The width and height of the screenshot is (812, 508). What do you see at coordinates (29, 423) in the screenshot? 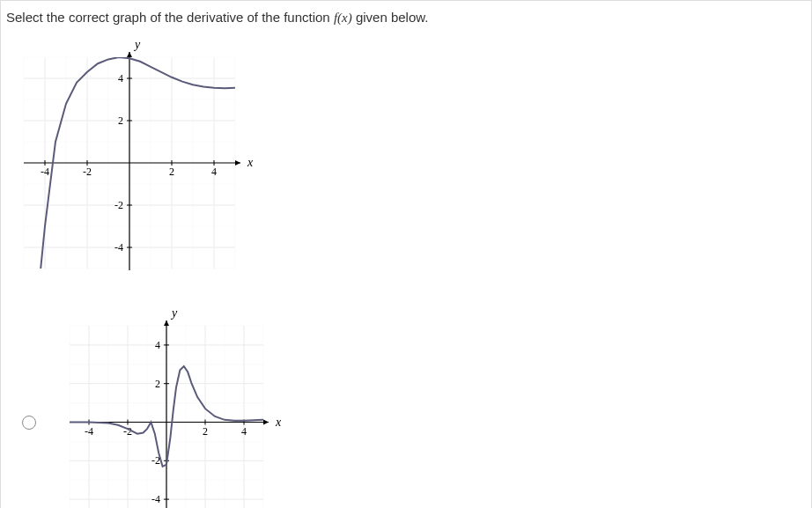
I see `option-radio-a` at bounding box center [29, 423].